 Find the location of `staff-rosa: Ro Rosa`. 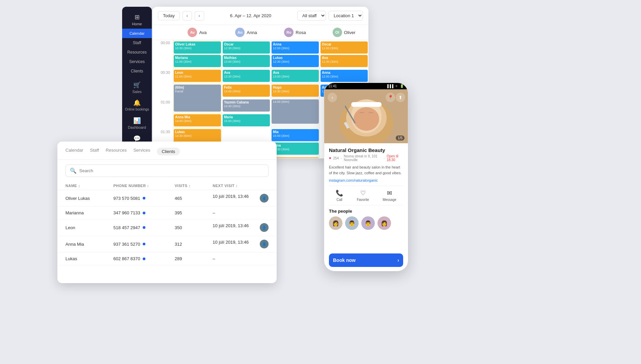

staff-rosa: Ro Rosa is located at coordinates (295, 32).